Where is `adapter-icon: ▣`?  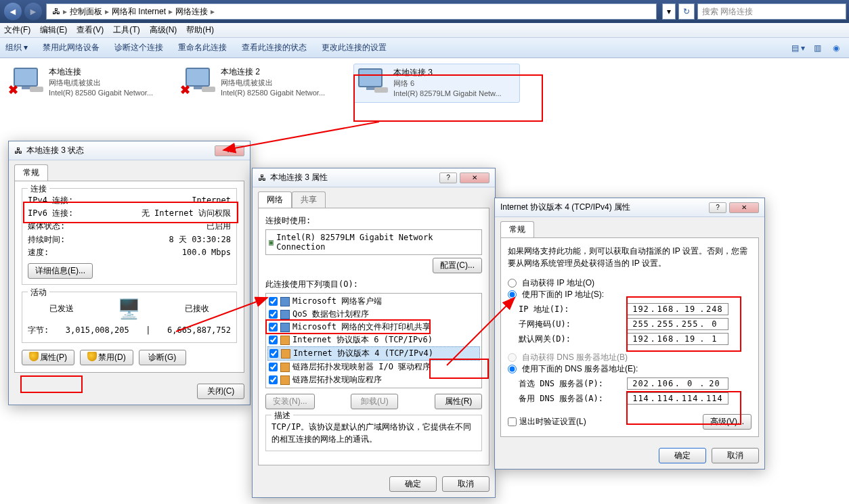
adapter-icon: ▣ is located at coordinates (271, 242).